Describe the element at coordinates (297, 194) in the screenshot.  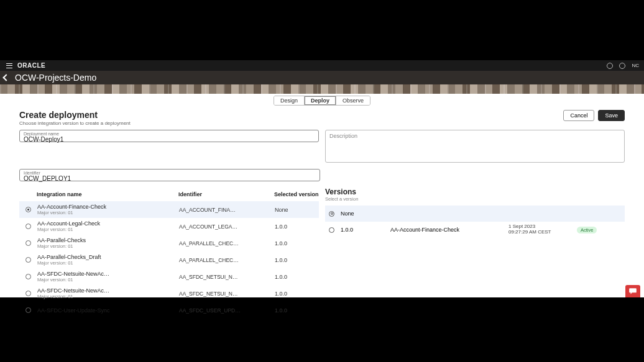
I see `col-selected-version: Selected version` at that location.